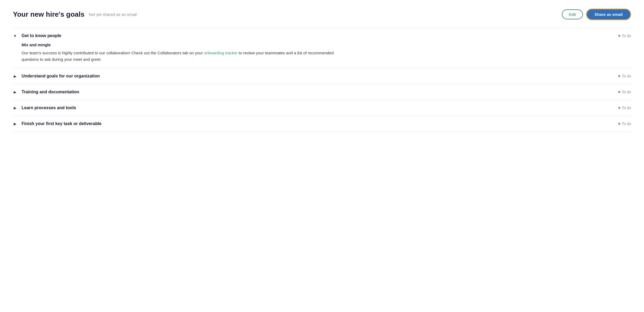 Image resolution: width=644 pixels, height=312 pixels. I want to click on goal-status-label-5: To do, so click(626, 124).